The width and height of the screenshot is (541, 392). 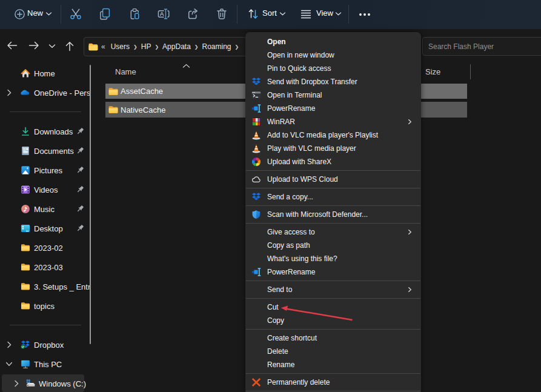 What do you see at coordinates (162, 13) in the screenshot?
I see `svg-text: A` at bounding box center [162, 13].